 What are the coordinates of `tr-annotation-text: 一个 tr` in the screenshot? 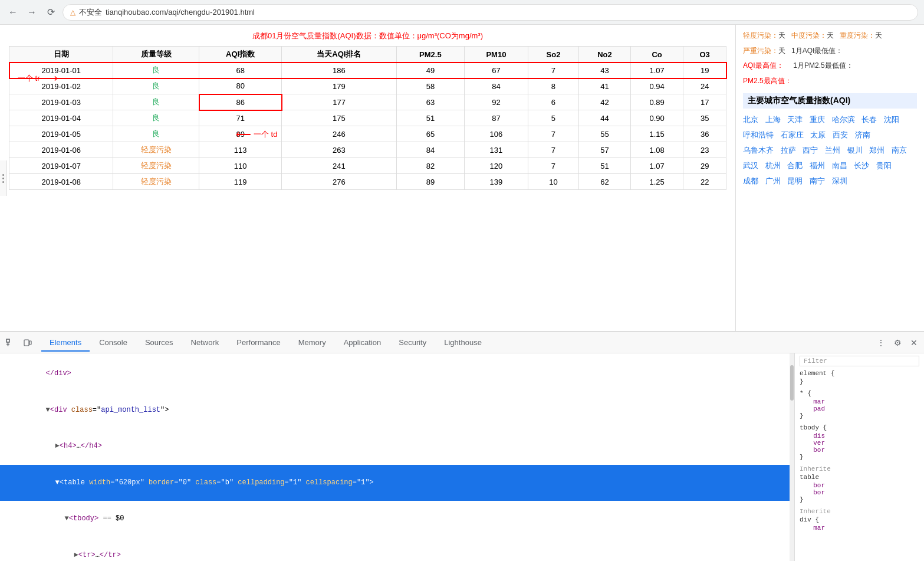 It's located at (29, 78).